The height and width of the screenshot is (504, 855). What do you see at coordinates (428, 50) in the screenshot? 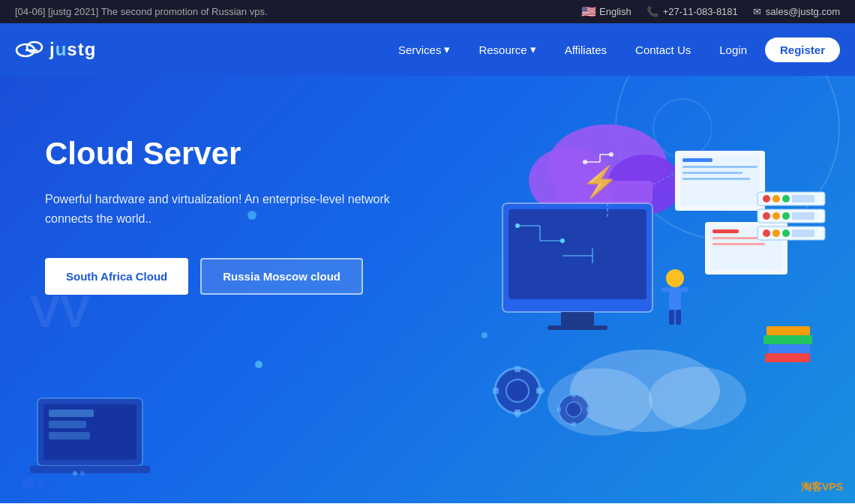
I see `navbar: justg Services ▾ Resource ▾ Affiliates C…` at bounding box center [428, 50].